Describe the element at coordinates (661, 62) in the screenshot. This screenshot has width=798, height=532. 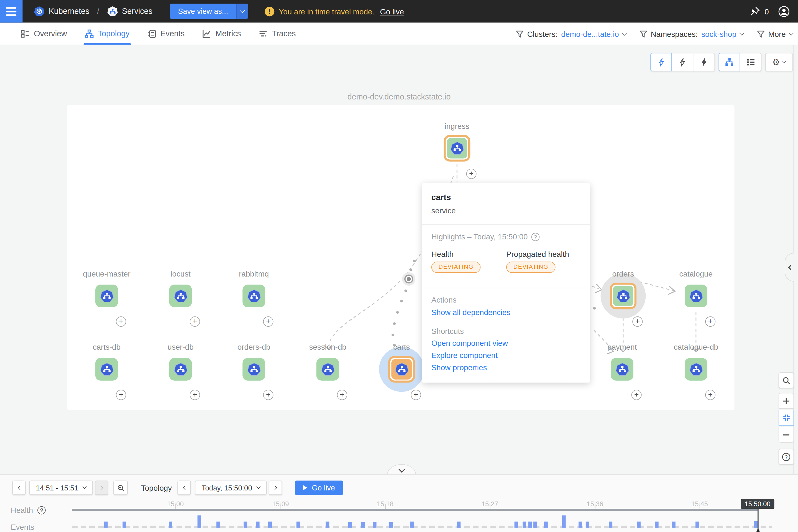
I see `live-bolt-outline-blue-button` at that location.